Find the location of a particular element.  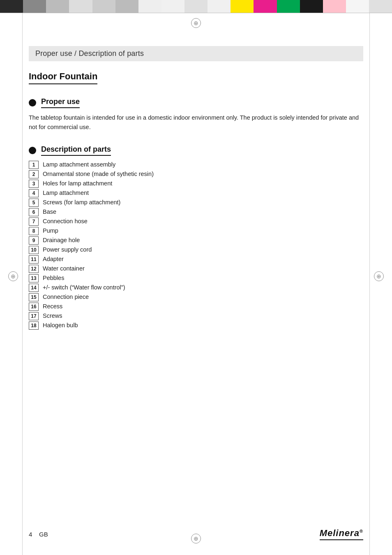

footer: 4 GB Melinera® is located at coordinates (196, 534).